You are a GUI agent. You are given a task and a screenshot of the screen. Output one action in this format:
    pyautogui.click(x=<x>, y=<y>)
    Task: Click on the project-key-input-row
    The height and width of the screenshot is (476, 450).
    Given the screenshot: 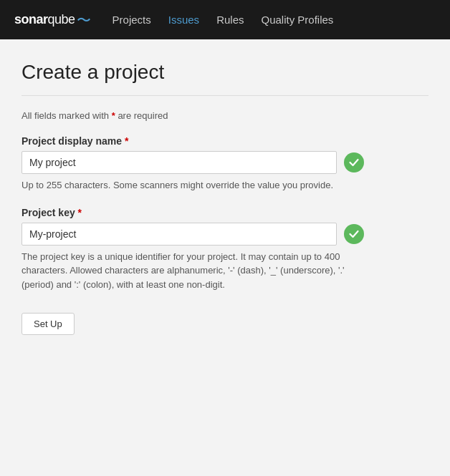 What is the action you would take?
    pyautogui.click(x=225, y=234)
    